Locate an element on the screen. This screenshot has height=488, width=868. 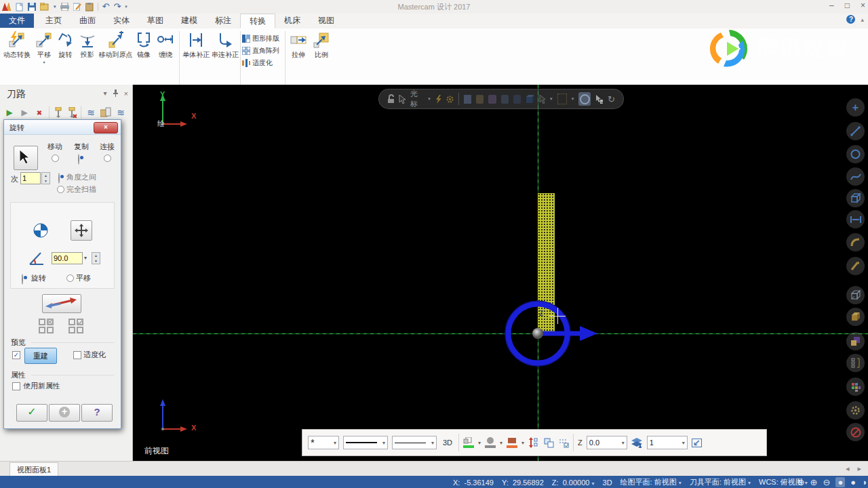
validate-select-icon is located at coordinates (599, 99).